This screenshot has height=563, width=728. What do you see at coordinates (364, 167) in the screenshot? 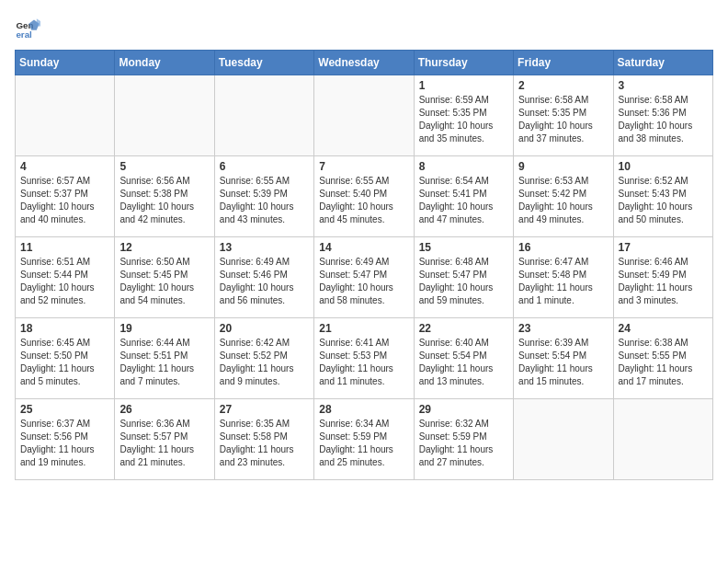
I see `day-number: 7` at bounding box center [364, 167].